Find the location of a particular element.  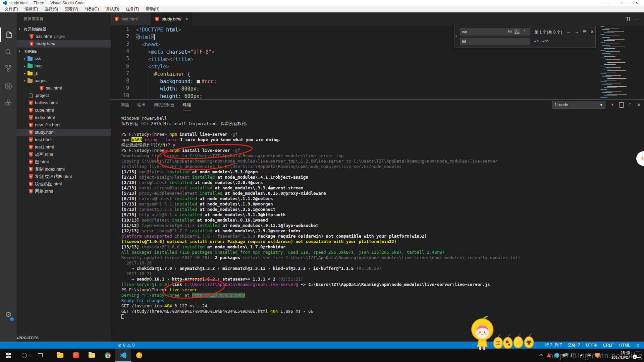

status-item: 空格: 2 is located at coordinates (574, 345).